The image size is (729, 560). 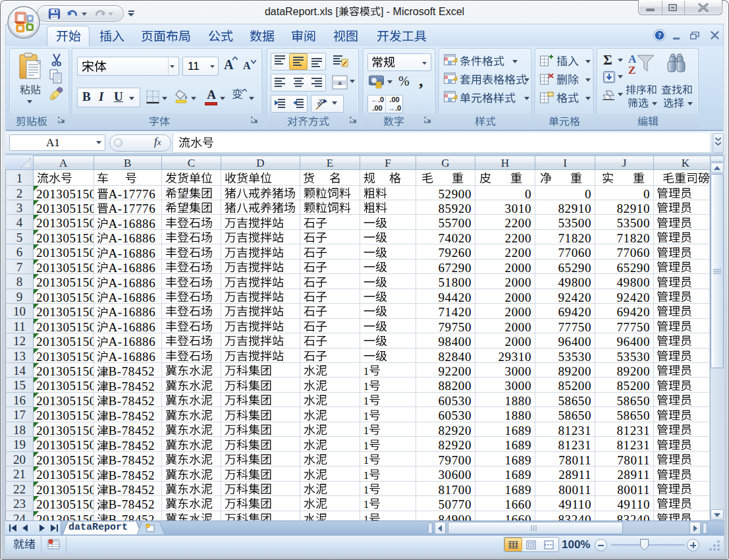 What do you see at coordinates (340, 83) in the screenshot?
I see `svg-text: a` at bounding box center [340, 83].